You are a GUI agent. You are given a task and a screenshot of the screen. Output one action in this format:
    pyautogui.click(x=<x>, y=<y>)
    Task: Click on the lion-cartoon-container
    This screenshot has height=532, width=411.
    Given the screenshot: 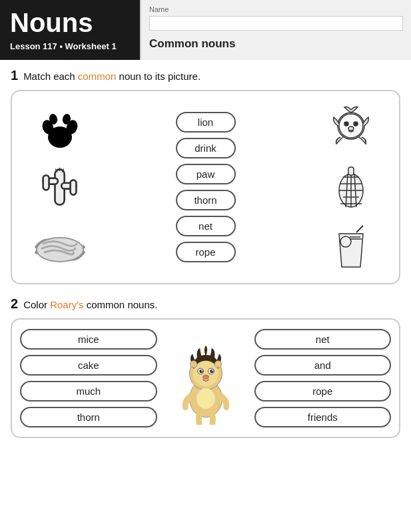 What is the action you would take?
    pyautogui.click(x=206, y=378)
    